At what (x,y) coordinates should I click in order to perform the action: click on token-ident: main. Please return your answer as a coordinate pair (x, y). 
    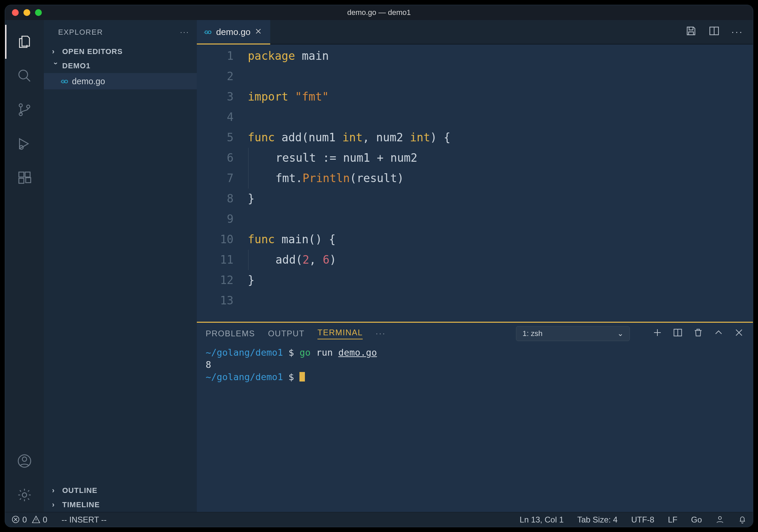
    Looking at the image, I should click on (295, 239).